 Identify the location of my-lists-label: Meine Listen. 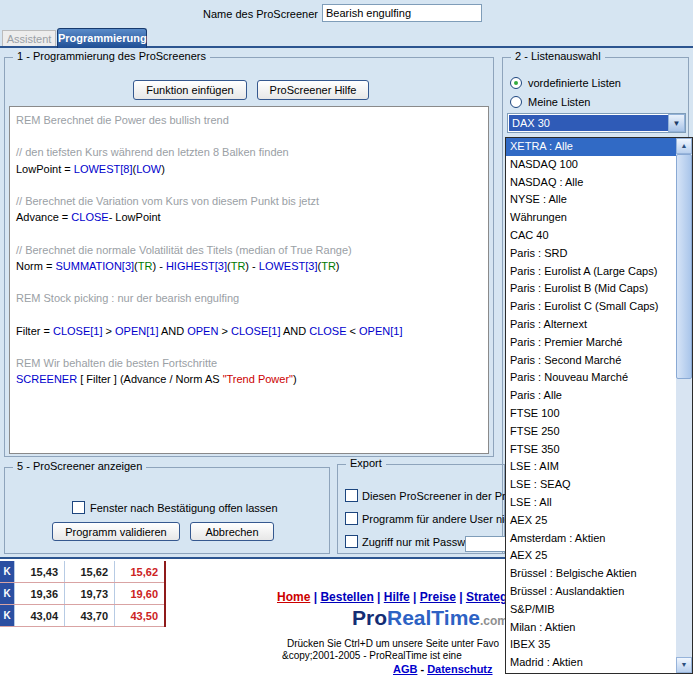
(559, 102).